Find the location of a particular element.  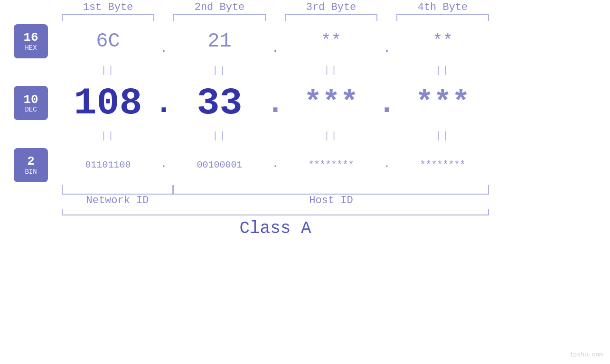

bin-badge: 2 BIN is located at coordinates (31, 165).